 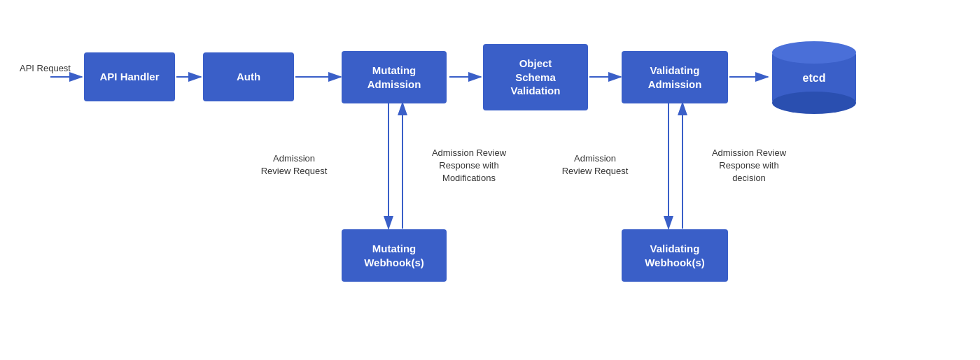 I want to click on api-handler-box: API Handler, so click(x=130, y=77).